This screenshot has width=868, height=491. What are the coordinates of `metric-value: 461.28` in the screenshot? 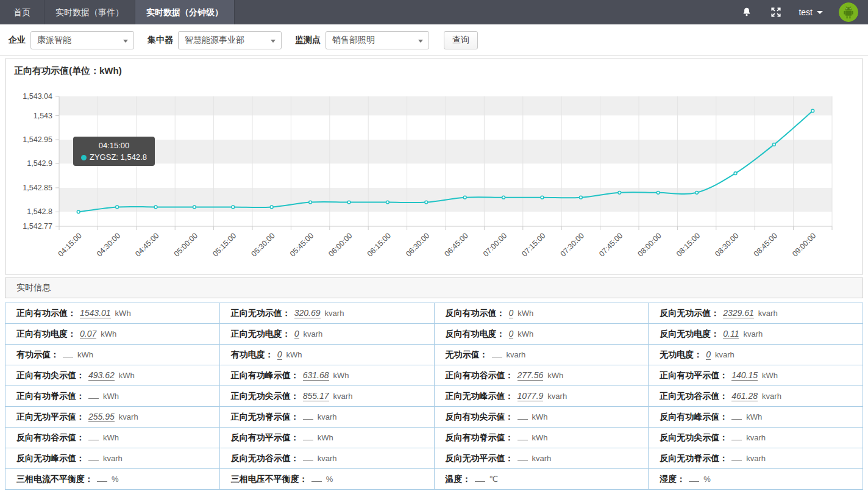 It's located at (745, 396).